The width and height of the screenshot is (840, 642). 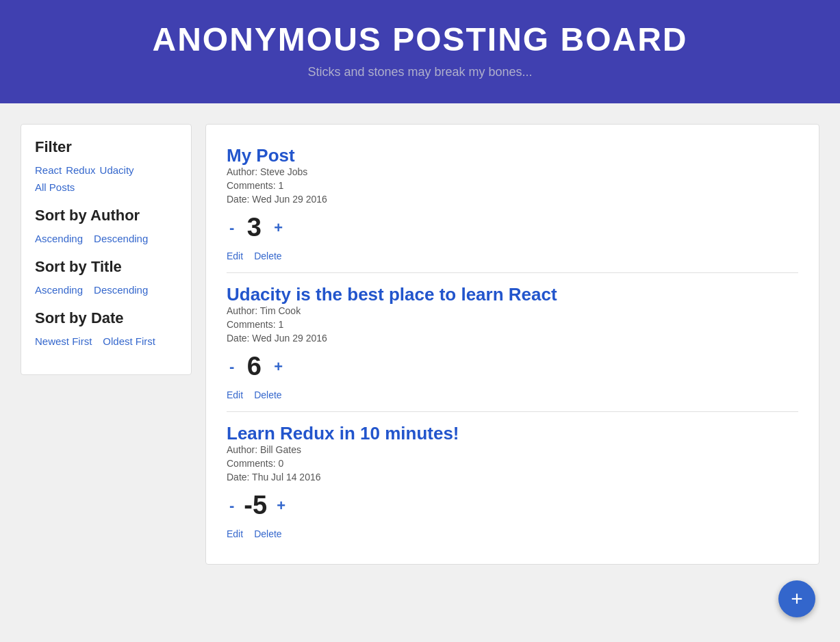 What do you see at coordinates (81, 170) in the screenshot?
I see `filter-redux: Redux` at bounding box center [81, 170].